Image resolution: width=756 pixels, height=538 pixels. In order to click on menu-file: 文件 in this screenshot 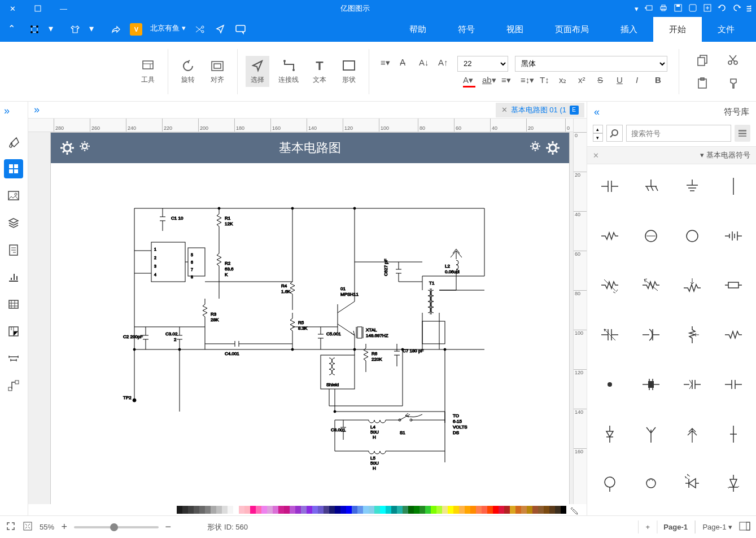, I will do `click(726, 29)`.